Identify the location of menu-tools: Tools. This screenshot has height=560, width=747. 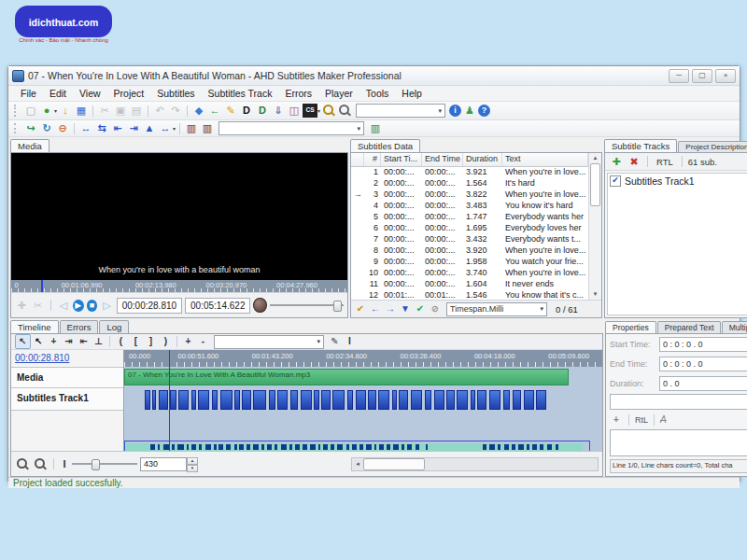
(377, 93).